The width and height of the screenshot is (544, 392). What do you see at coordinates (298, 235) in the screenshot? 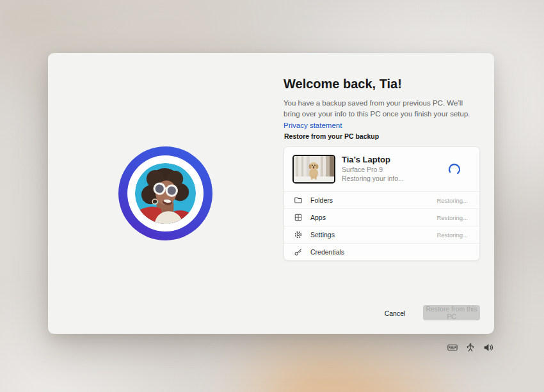
I see `gear-icon` at bounding box center [298, 235].